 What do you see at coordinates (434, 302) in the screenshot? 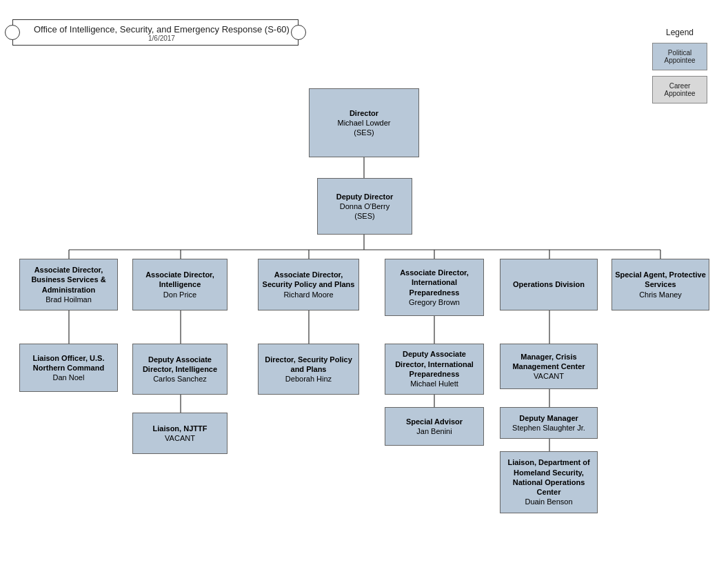
I see `assoc4-name: Gregory Brown` at bounding box center [434, 302].